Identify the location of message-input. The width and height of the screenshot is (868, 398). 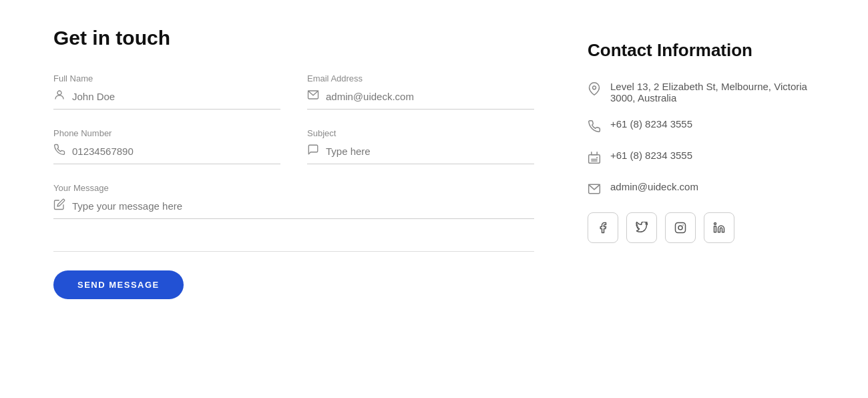
(303, 206).